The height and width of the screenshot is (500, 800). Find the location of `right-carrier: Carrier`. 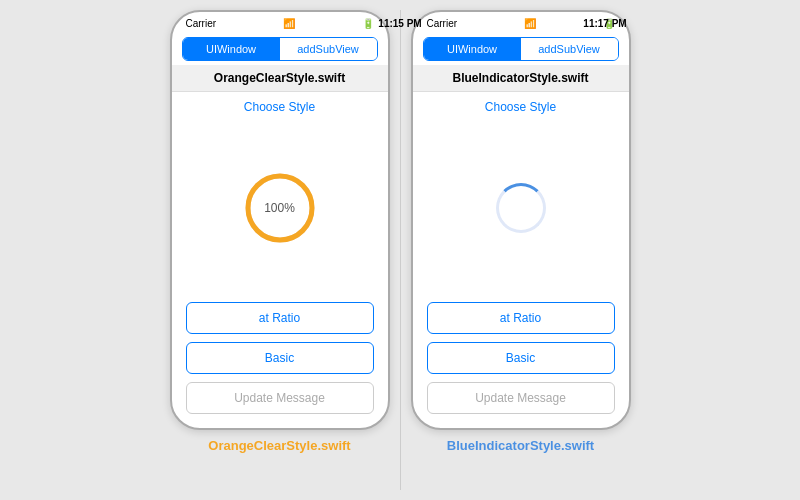

right-carrier: Carrier is located at coordinates (442, 24).